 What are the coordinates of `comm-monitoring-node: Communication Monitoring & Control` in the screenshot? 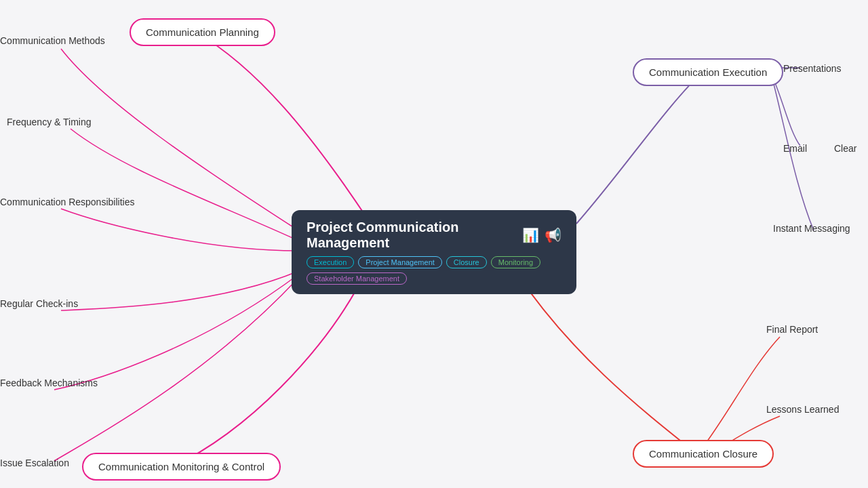 It's located at (182, 466).